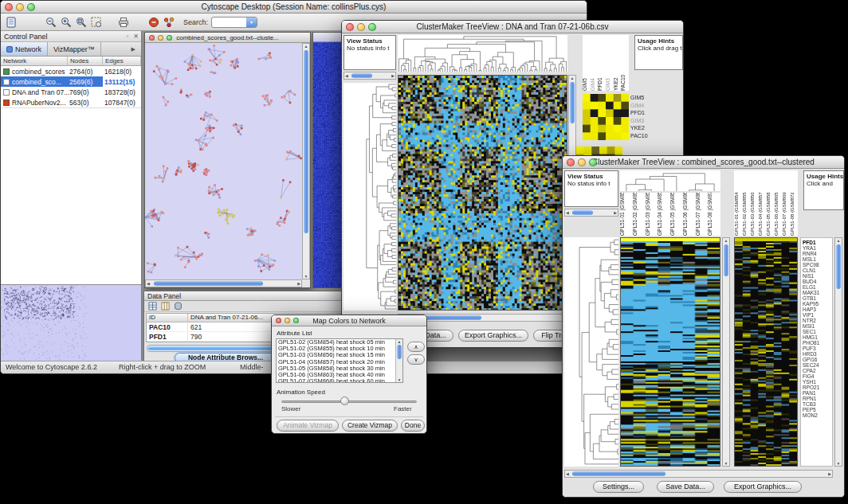  What do you see at coordinates (398, 361) in the screenshot?
I see `attribute-list-vscrollbar: ▲ ▼` at bounding box center [398, 361].